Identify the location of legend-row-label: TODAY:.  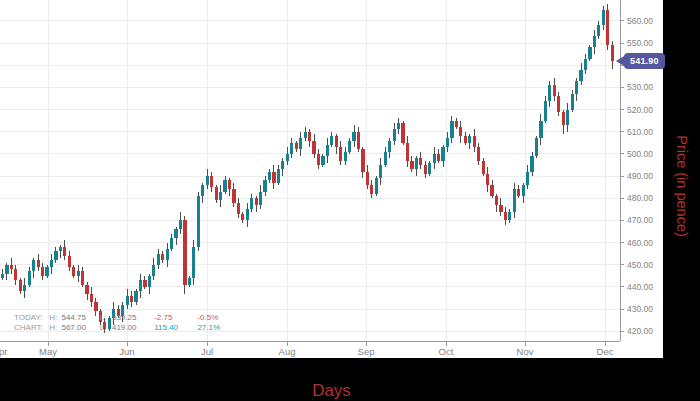
(30, 318).